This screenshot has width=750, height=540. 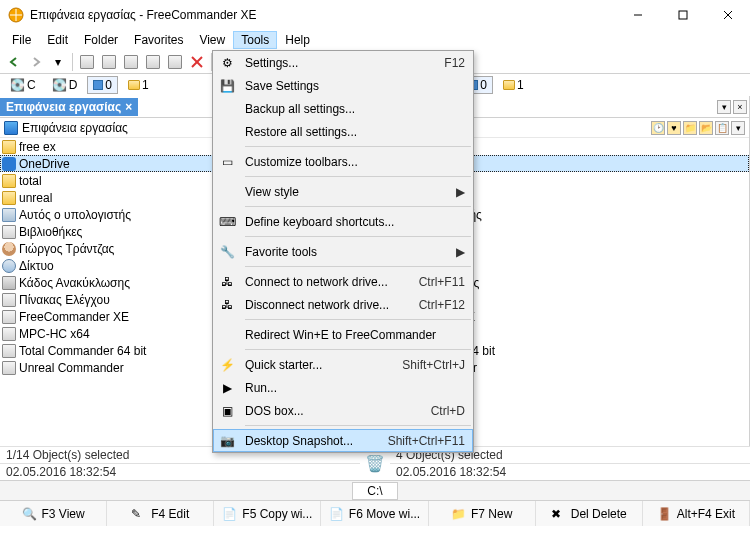 I want to click on move-icon, so click(x=109, y=62).